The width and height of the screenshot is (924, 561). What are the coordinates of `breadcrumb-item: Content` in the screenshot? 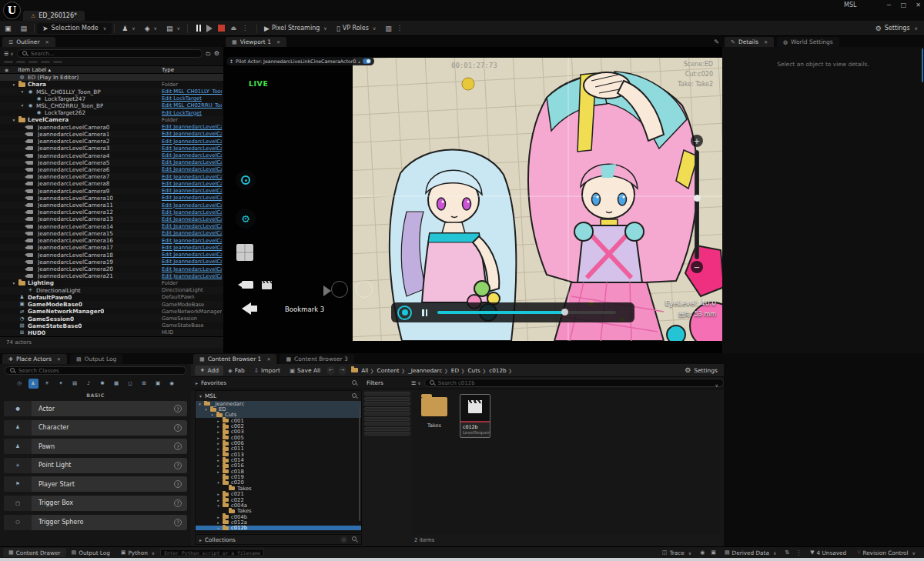 It's located at (388, 371).